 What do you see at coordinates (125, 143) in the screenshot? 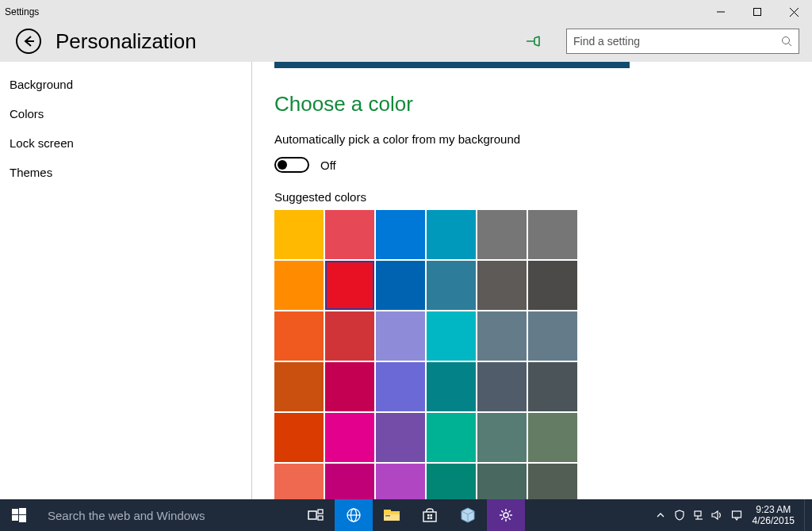
I see `sidebar-item-lock-screen: Lock screen` at bounding box center [125, 143].